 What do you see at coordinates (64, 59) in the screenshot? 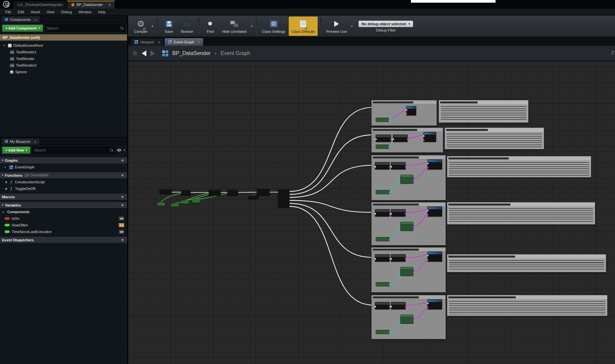
I see `tree-item-textrender: Aa TextRender` at bounding box center [64, 59].